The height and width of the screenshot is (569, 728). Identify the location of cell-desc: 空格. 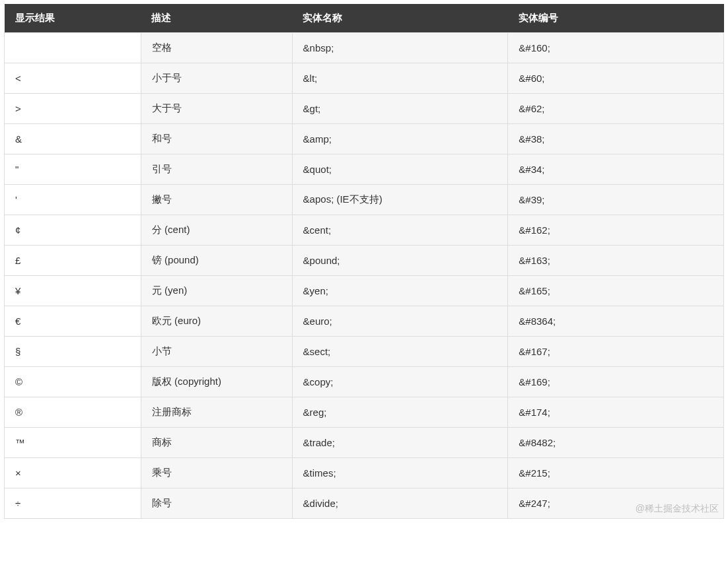
(217, 48).